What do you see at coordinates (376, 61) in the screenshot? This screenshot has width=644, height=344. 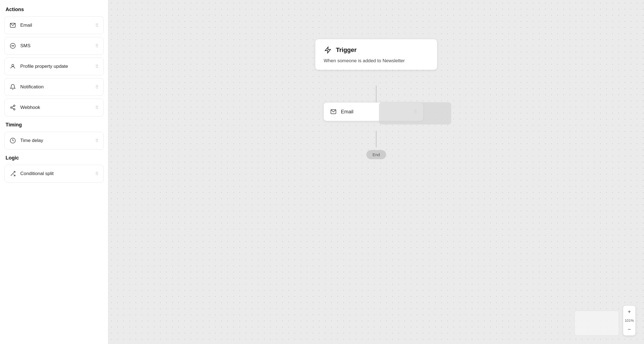 I see `trigger-description: When someone is added to Newsletter` at bounding box center [376, 61].